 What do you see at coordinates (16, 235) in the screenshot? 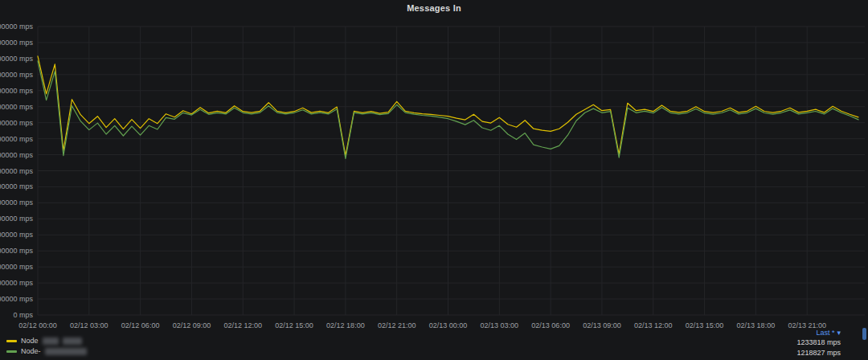
I see `y-axis-tick-label: 500000 mps` at bounding box center [16, 235].